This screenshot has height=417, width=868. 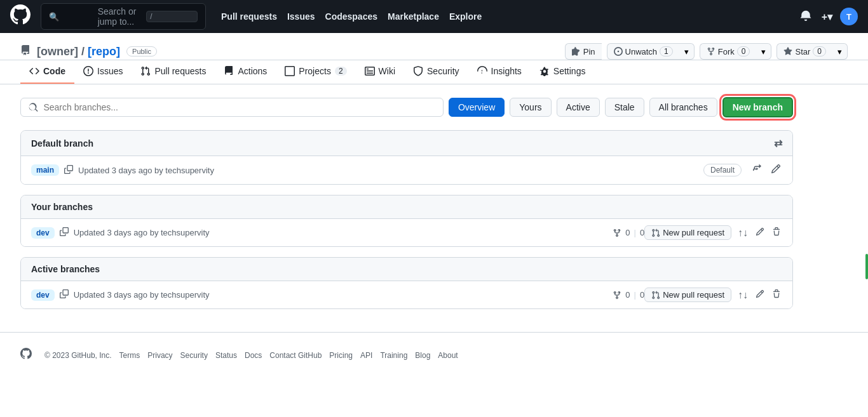 What do you see at coordinates (295, 355) in the screenshot?
I see `footer-contact: Contact GitHub` at bounding box center [295, 355].